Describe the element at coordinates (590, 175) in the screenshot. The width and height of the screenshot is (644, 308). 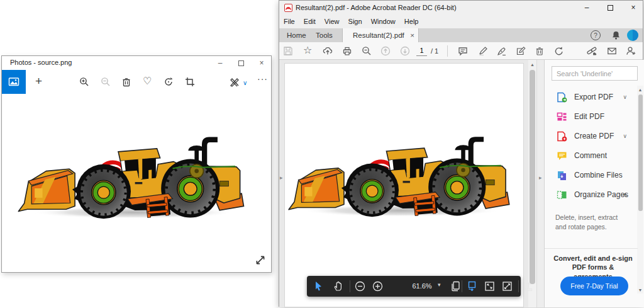
I see `tool-combine-files: Combine Files` at that location.